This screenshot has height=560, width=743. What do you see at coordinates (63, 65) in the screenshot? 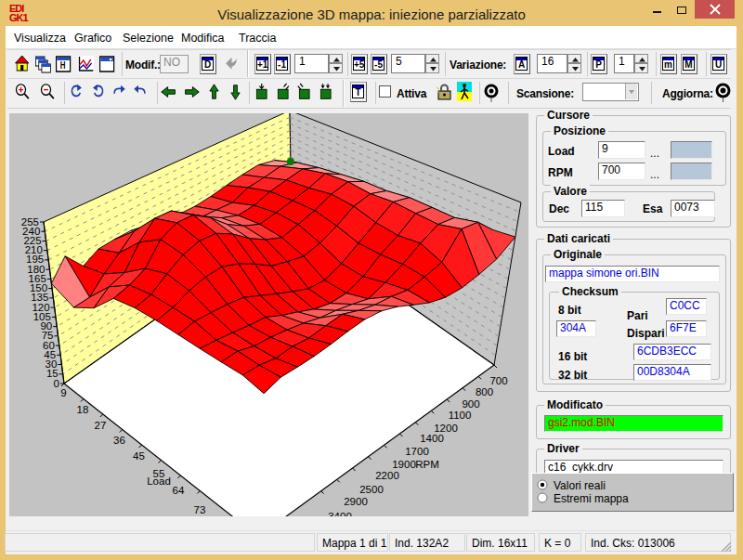
I see `svg-text: H` at bounding box center [63, 65].